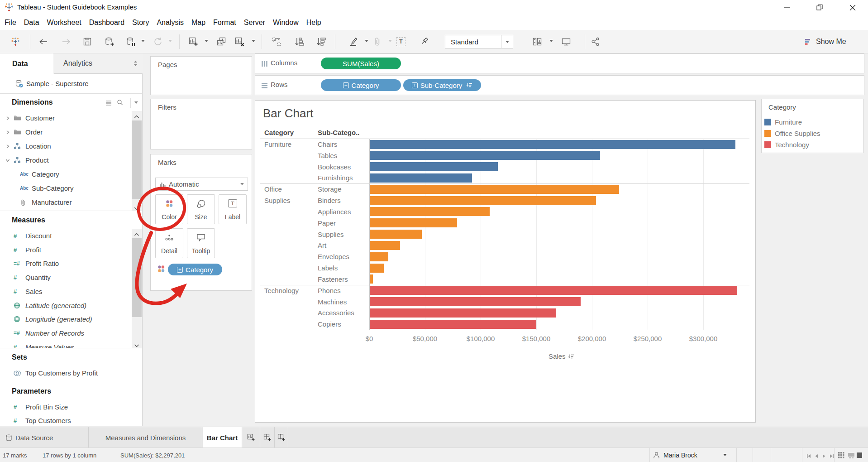 The image size is (868, 462). Describe the element at coordinates (65, 407) in the screenshot. I see `parameter-profit-bin-size: #Profit Bin Size` at that location.